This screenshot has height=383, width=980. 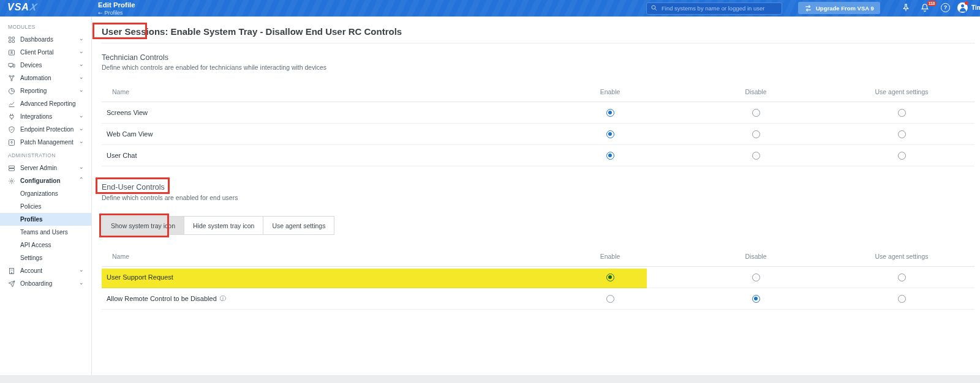 I want to click on tab-hide-system-tray-icon: Hide system tray icon, so click(x=224, y=225).